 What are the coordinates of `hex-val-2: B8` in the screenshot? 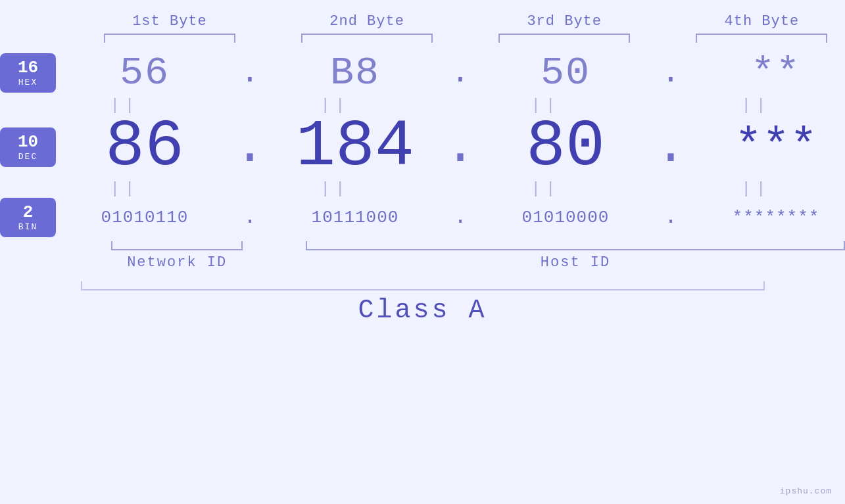 It's located at (355, 73).